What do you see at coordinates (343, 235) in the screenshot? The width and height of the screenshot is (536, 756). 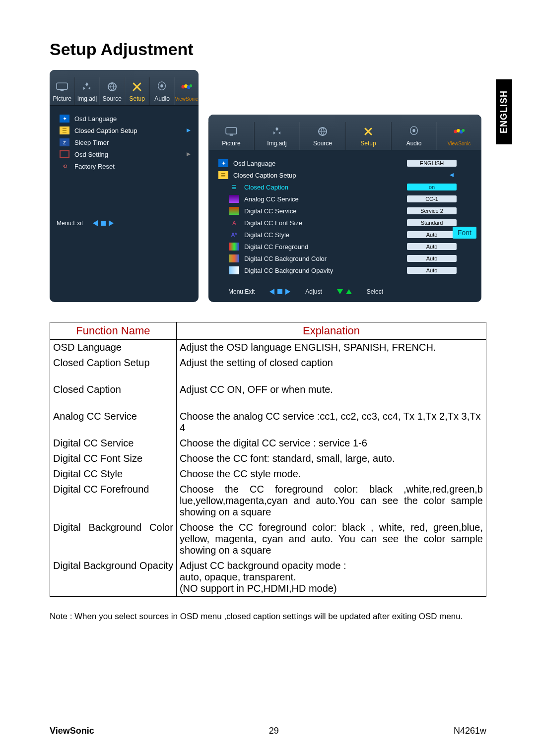 I see `menu-item-digital-cc-style: AᴬDigital CC StyleAuto` at bounding box center [343, 235].